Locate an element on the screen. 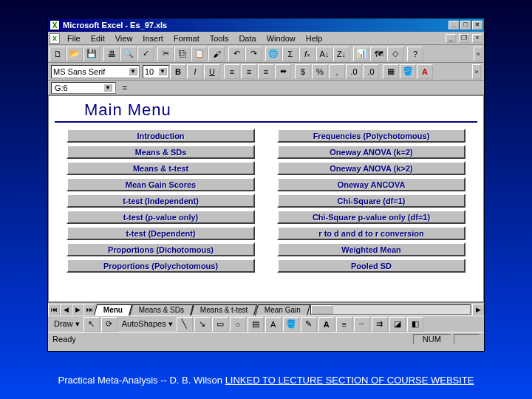 Image resolution: width=532 pixels, height=399 pixels. function-icon: fₓ is located at coordinates (307, 54).